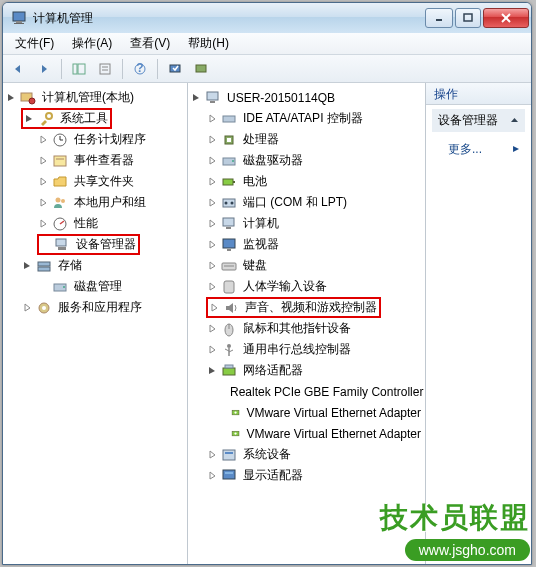  What do you see at coordinates (314, 286) in the screenshot?
I see `device-category: 人体学输入设备` at bounding box center [314, 286].